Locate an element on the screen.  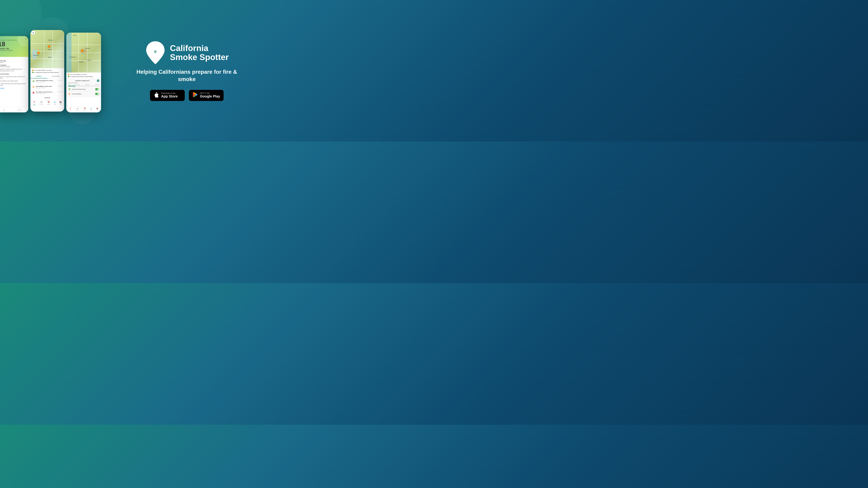
phone2-map: Sacramento Stockton San Francisco Modest… is located at coordinates (47, 49).